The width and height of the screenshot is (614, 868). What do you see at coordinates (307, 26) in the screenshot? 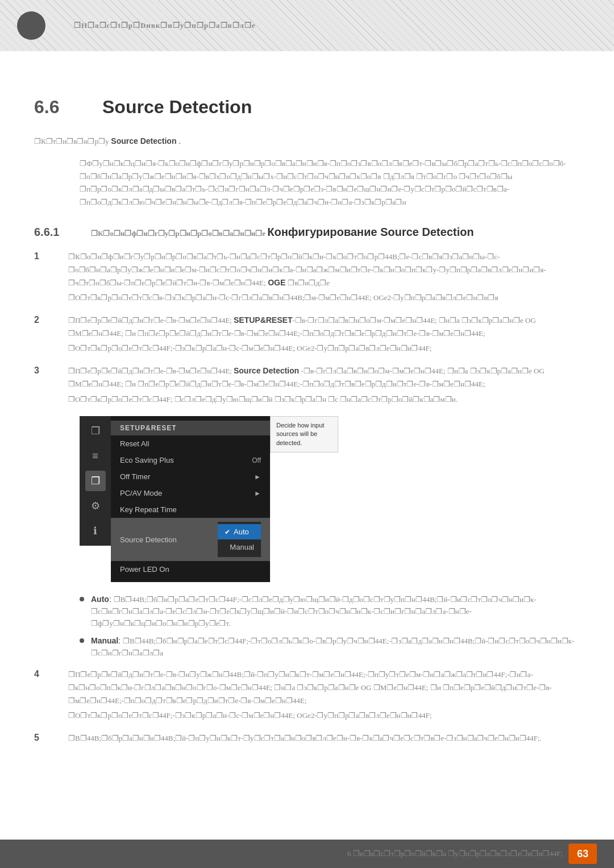
I see `header-bar: ❐H❐a❐c❐t❐p❐Dивк❐и❐у❐п❐р❐а❐в❐л❐е` at bounding box center [307, 26].